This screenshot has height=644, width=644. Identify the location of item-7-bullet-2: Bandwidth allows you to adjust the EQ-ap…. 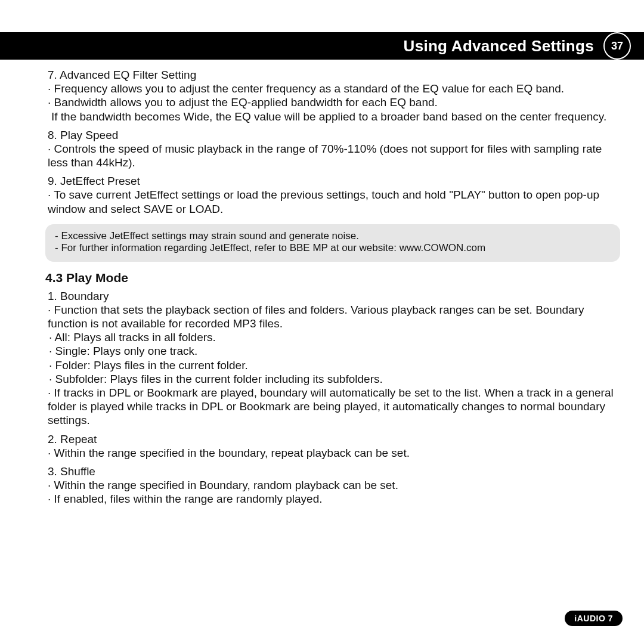
(333, 103).